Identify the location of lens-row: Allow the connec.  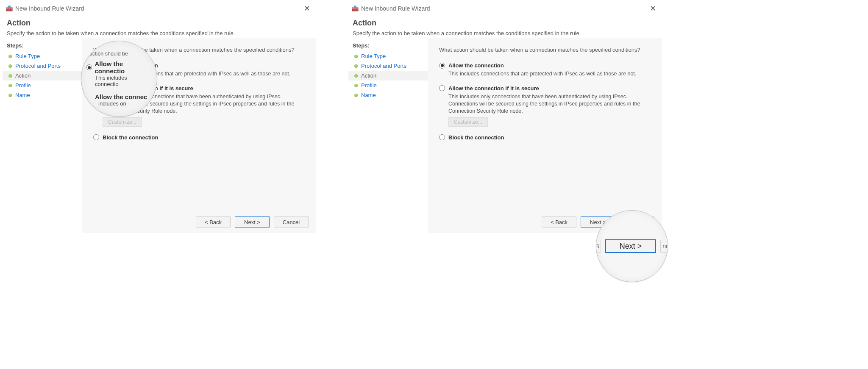
(119, 97).